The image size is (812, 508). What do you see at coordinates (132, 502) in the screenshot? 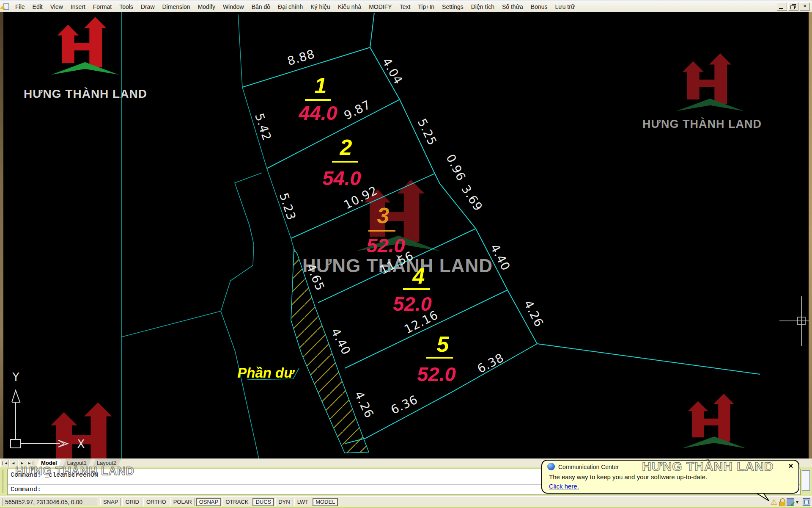
I see `toggle-grid: GRID` at bounding box center [132, 502].